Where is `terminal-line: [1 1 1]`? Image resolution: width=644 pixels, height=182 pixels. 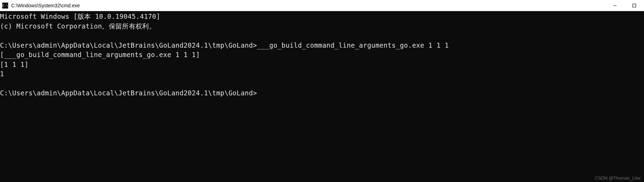 terminal-line: [1 1 1] is located at coordinates (14, 64).